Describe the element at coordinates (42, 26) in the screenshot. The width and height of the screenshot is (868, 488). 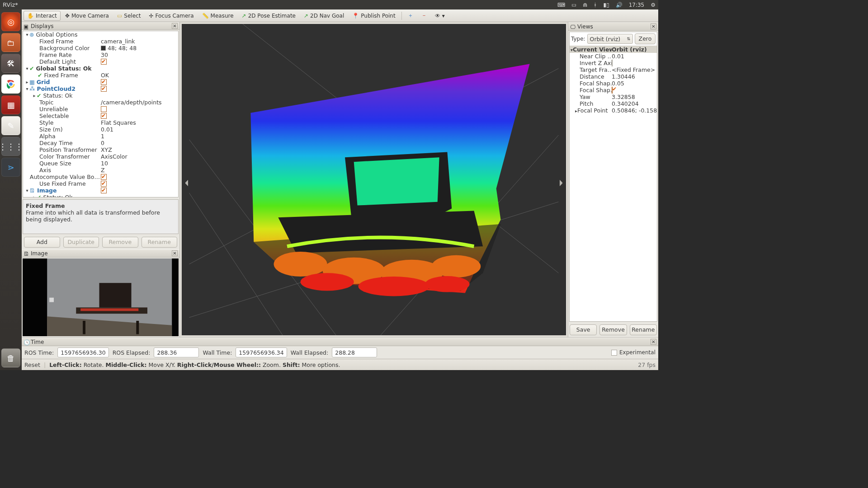
I see `displays-title: Displays` at that location.